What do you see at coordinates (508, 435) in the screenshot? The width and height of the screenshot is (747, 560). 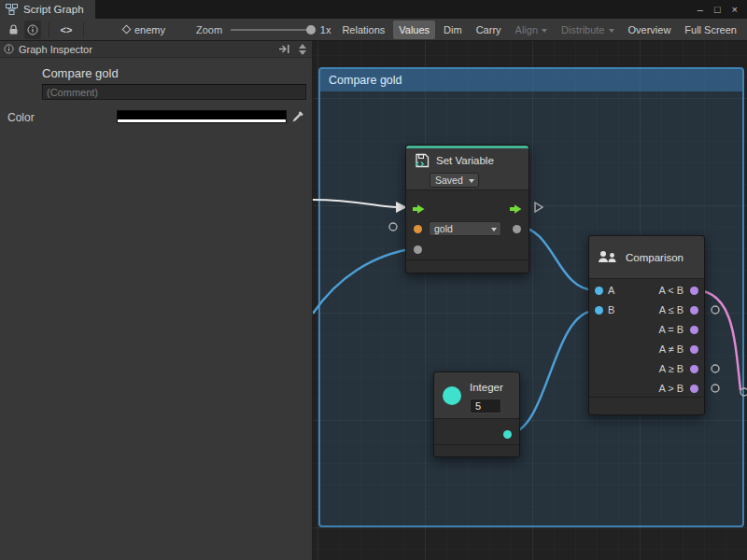 I see `integer-output-port` at bounding box center [508, 435].